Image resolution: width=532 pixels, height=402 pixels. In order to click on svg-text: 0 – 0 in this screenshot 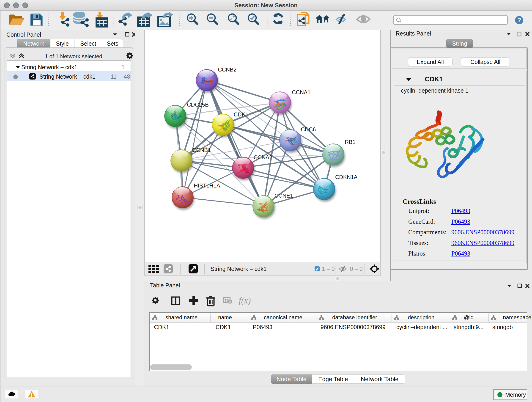, I will do `click(356, 269)`.